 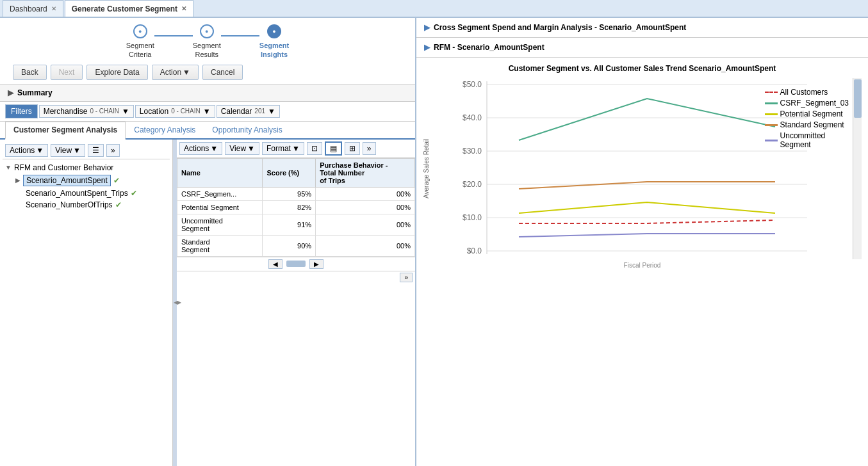 I want to click on section-header-1: ▶ Cross Segment Spend and Margin Analysi…, so click(x=642, y=28).